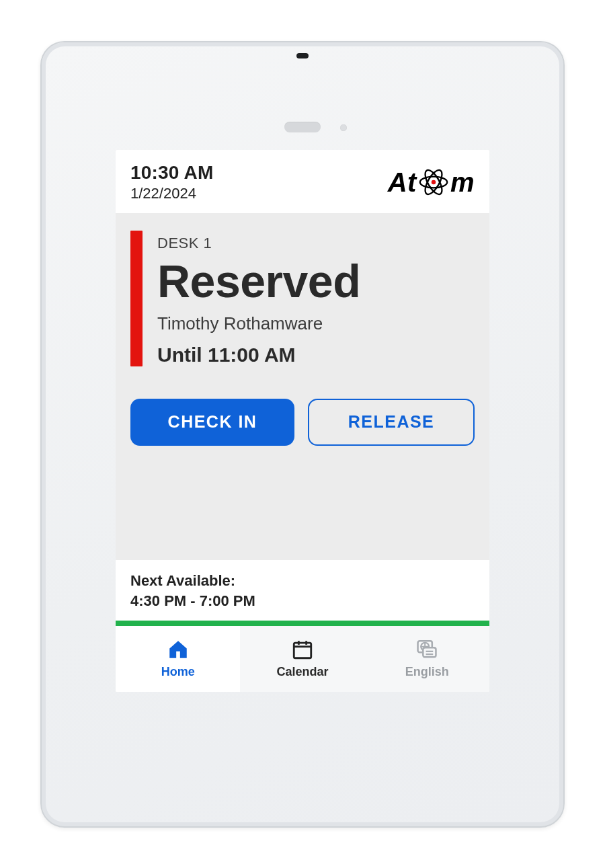 The image size is (605, 868). What do you see at coordinates (212, 422) in the screenshot?
I see `check-in-button: CHECK IN` at bounding box center [212, 422].